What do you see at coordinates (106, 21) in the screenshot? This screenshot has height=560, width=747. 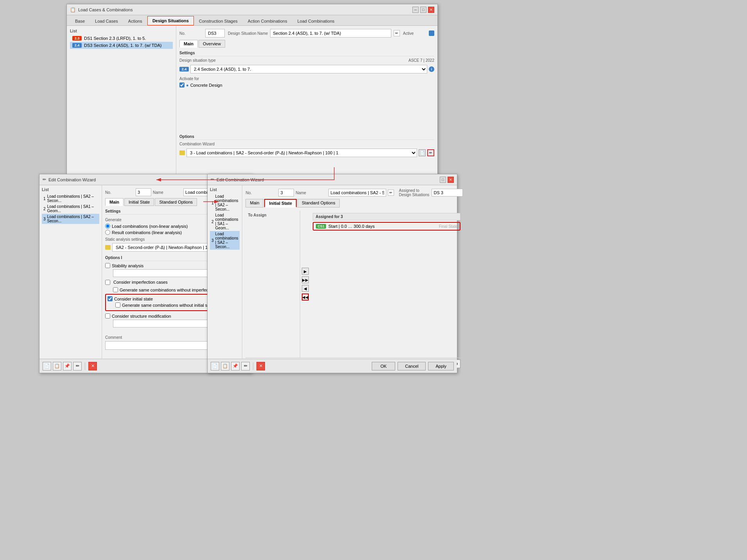 I see `tab-load-cases: Load Cases` at bounding box center [106, 21].